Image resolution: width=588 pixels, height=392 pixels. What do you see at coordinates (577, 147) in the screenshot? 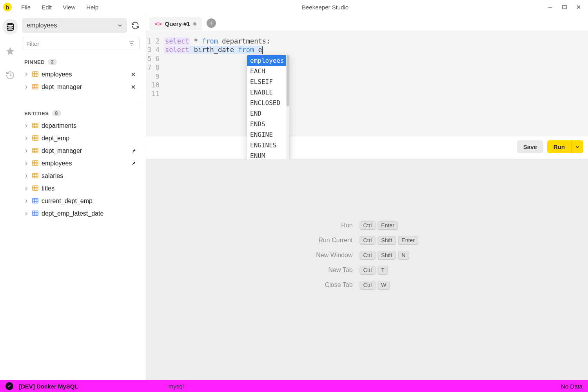
I see `run-dropdown-button` at bounding box center [577, 147].